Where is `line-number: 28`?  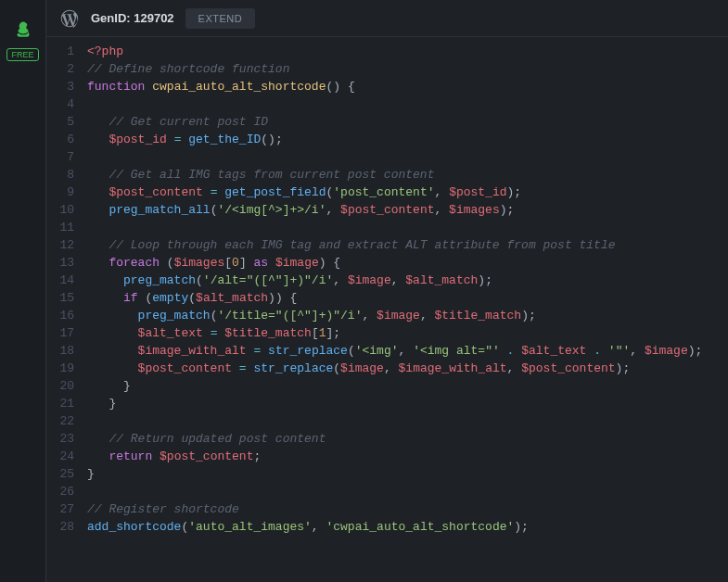 line-number: 28 is located at coordinates (60, 526).